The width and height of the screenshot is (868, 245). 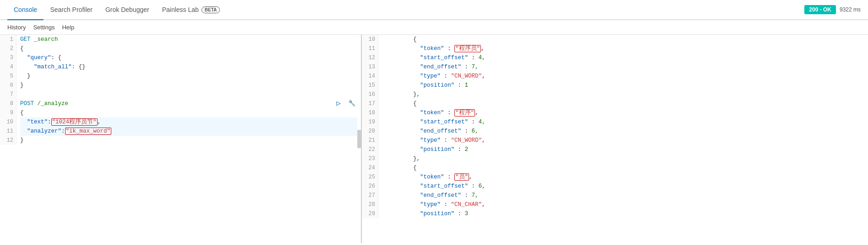 What do you see at coordinates (359, 139) in the screenshot?
I see `drag-handle` at bounding box center [359, 139].